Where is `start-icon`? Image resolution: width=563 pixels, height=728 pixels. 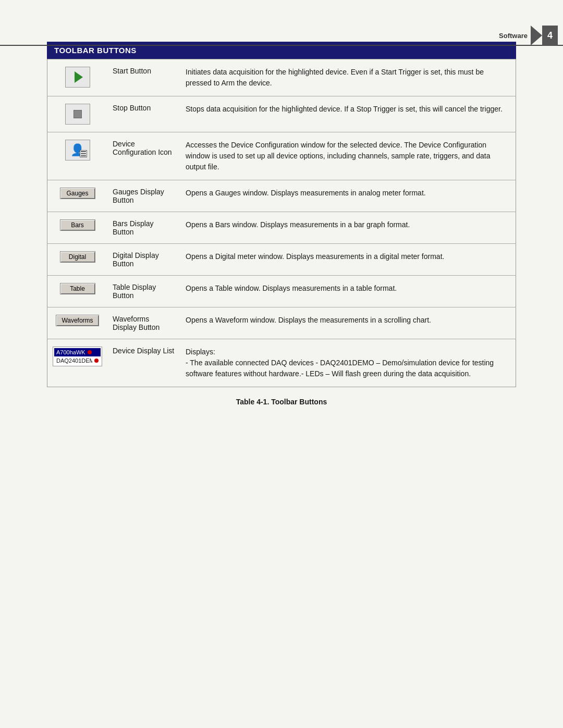
start-icon is located at coordinates (78, 77).